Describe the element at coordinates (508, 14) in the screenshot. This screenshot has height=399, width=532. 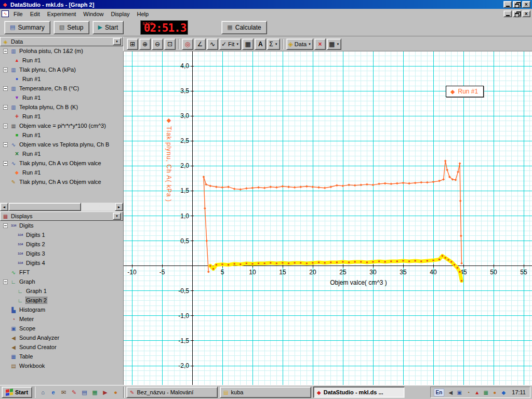
I see `mdi-minimize-button` at that location.